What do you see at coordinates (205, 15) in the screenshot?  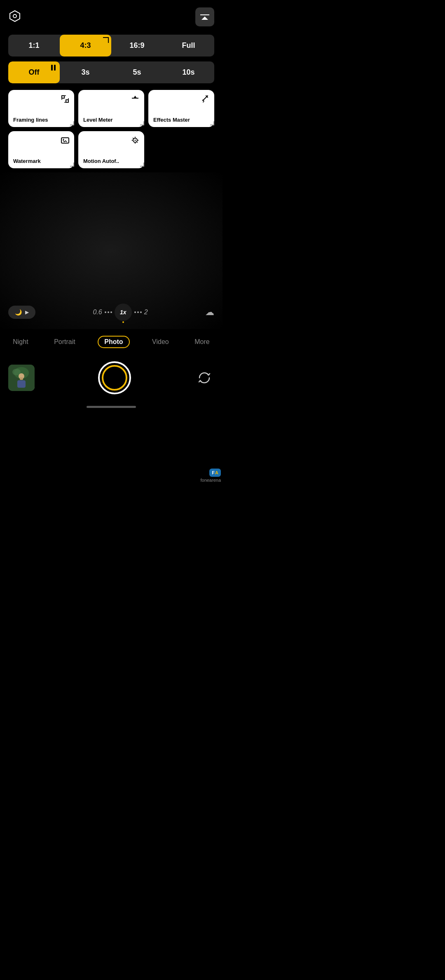 I see `collapse-line` at bounding box center [205, 15].